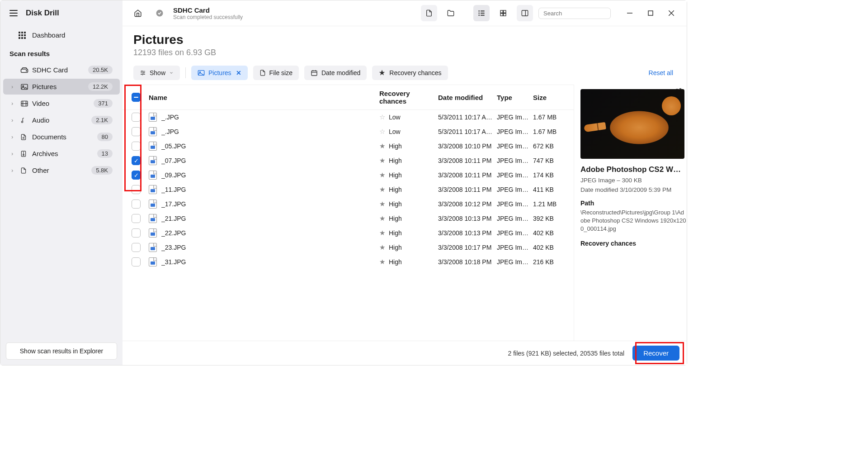 Image resolution: width=868 pixels, height=456 pixels. I want to click on chip-label: Date modified, so click(341, 73).